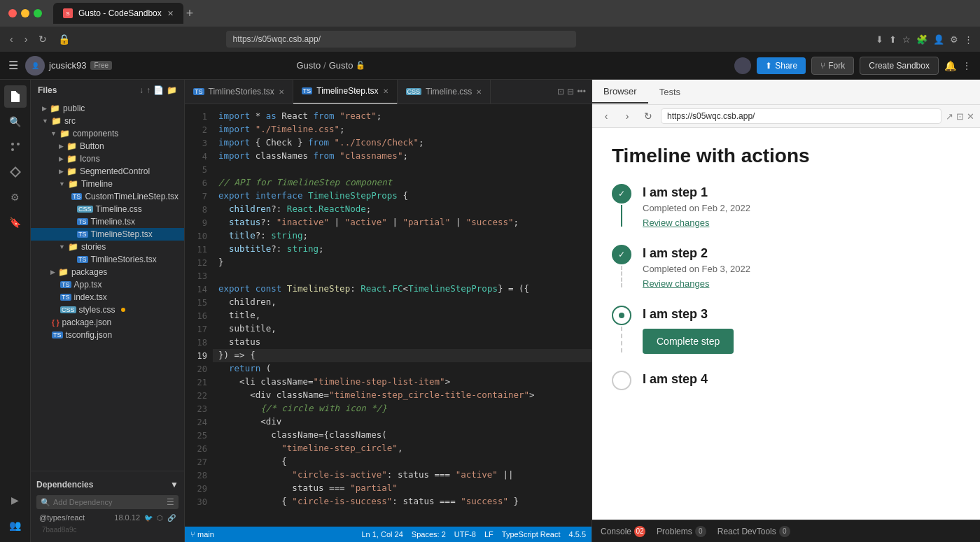 The height and width of the screenshot is (542, 980). I want to click on add-dependency-input, so click(108, 502).